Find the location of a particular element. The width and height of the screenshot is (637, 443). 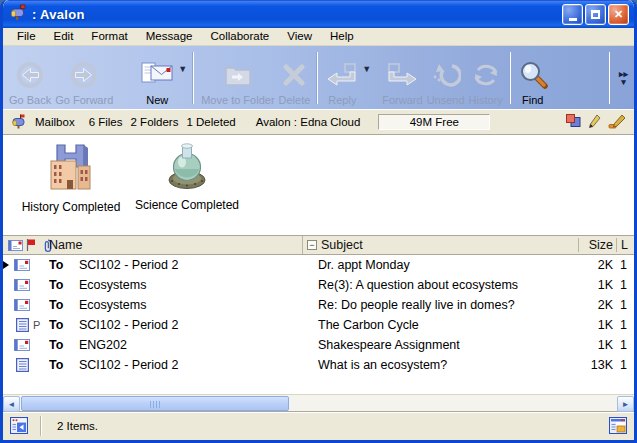

flag-column-icon is located at coordinates (31, 245).